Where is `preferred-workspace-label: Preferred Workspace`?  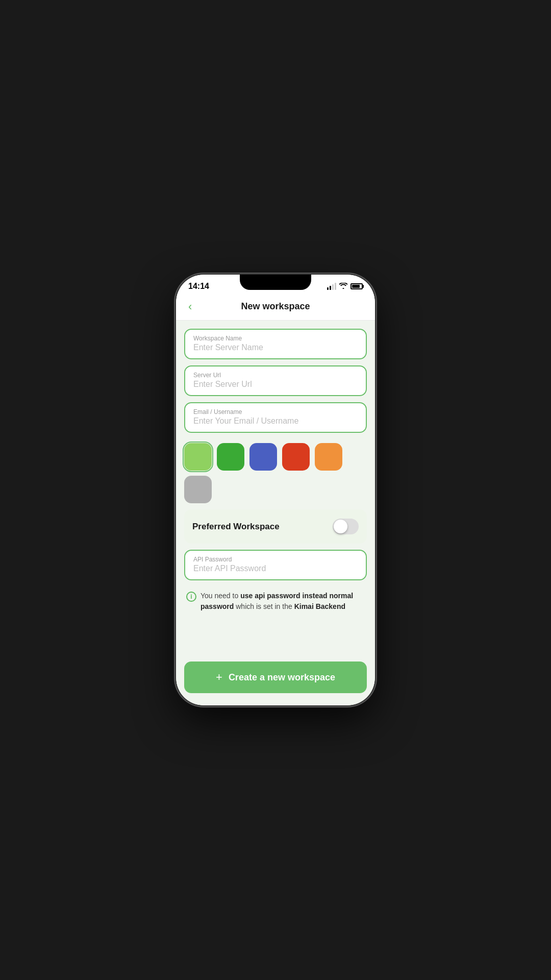
preferred-workspace-label: Preferred Workspace is located at coordinates (236, 527).